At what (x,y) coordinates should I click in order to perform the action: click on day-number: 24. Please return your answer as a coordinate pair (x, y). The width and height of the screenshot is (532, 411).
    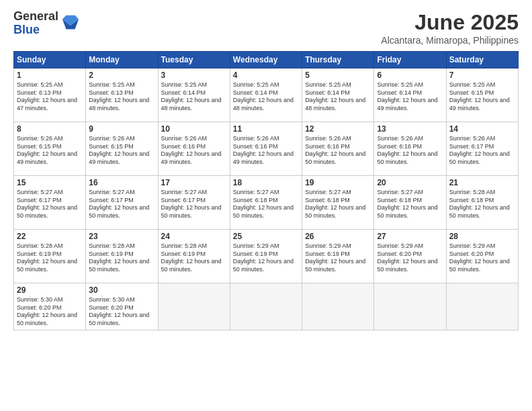
    Looking at the image, I should click on (194, 236).